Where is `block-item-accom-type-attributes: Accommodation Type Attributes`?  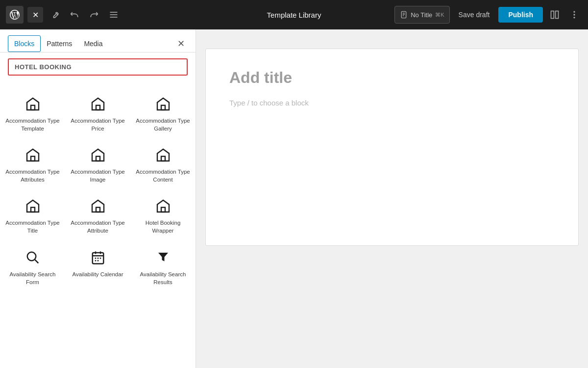
block-item-accom-type-attributes: Accommodation Type Attributes is located at coordinates (32, 164).